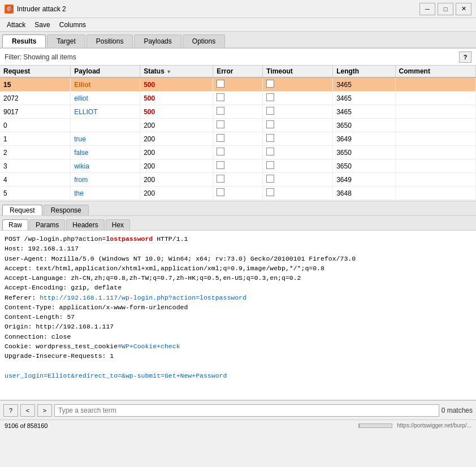 The height and width of the screenshot is (467, 476). Describe the element at coordinates (238, 201) in the screenshot. I see `table-row: 6 now 200 3648` at that location.